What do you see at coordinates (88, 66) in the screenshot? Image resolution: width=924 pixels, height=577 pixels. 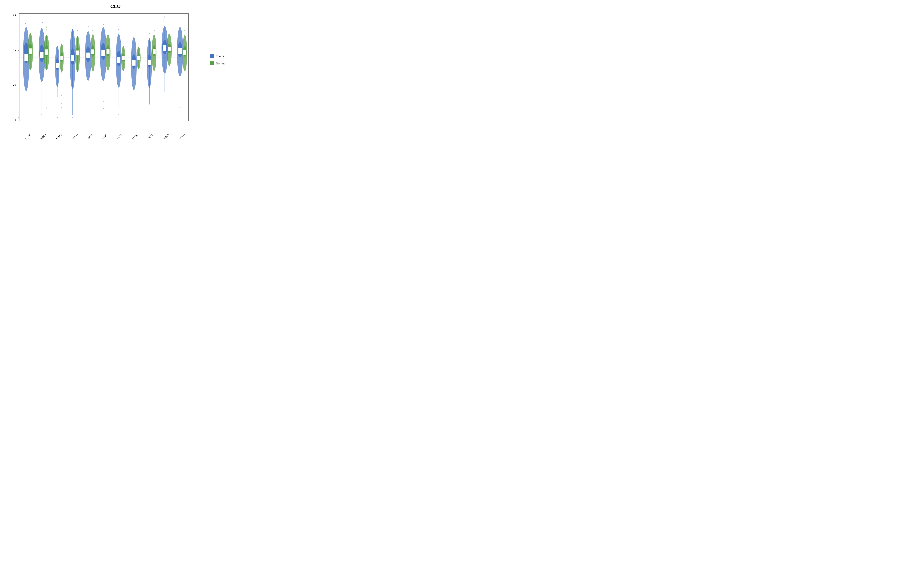 I see `kich-tumor` at bounding box center [88, 66].